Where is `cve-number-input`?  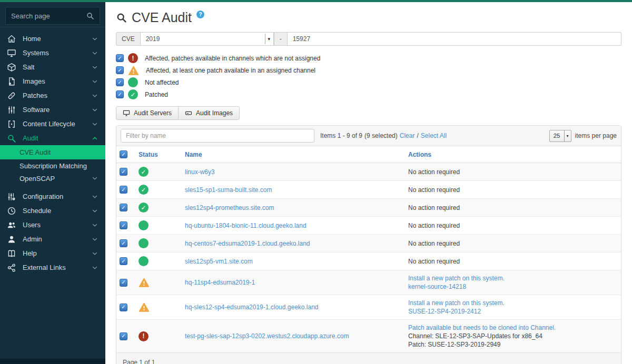
cve-number-input is located at coordinates (455, 39).